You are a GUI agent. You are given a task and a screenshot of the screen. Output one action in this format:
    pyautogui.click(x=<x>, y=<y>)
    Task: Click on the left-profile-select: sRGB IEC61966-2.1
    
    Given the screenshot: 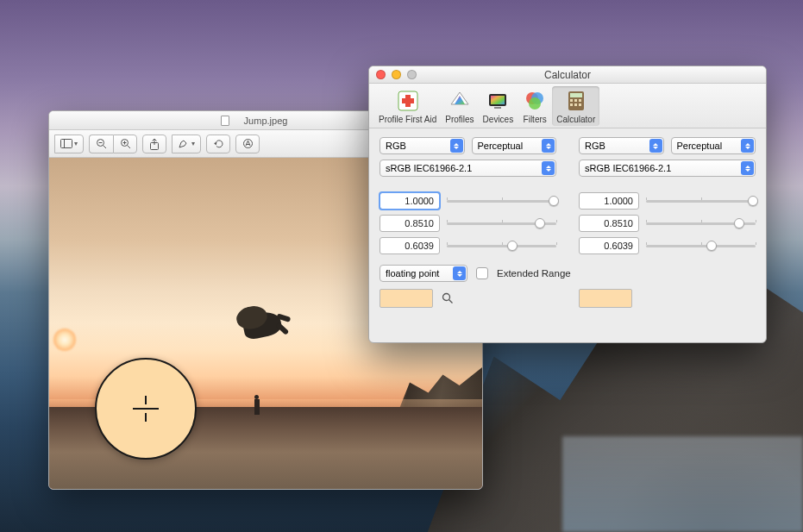 What is the action you would take?
    pyautogui.click(x=467, y=168)
    